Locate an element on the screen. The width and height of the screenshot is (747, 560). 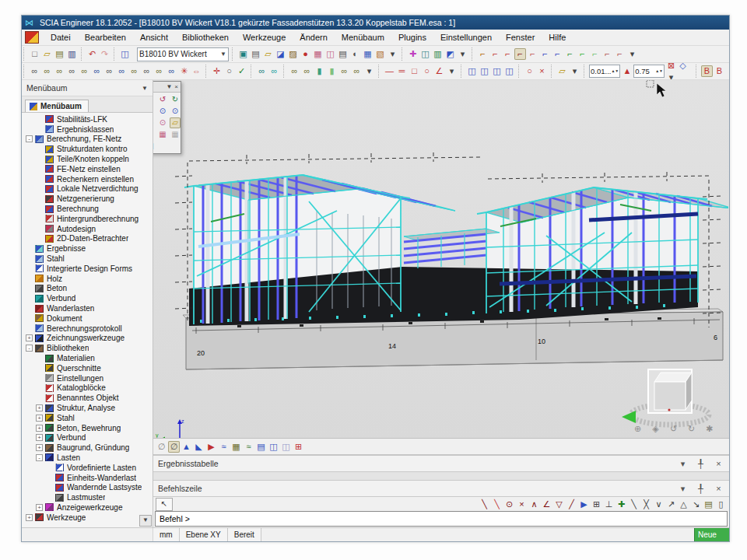
tree-item-teile-knoten-koppeln: Teile/Knoten koppeln is located at coordinates (87, 159).